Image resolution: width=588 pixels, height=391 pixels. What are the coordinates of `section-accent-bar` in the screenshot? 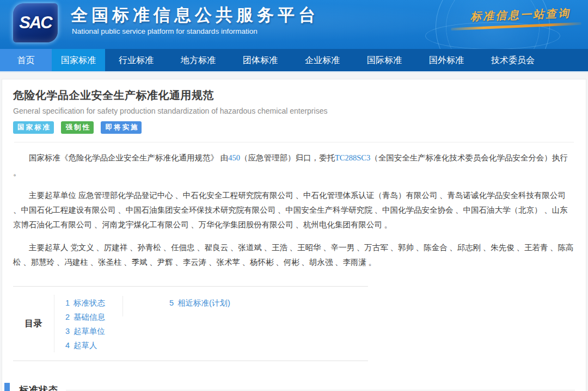 It's located at (7, 387).